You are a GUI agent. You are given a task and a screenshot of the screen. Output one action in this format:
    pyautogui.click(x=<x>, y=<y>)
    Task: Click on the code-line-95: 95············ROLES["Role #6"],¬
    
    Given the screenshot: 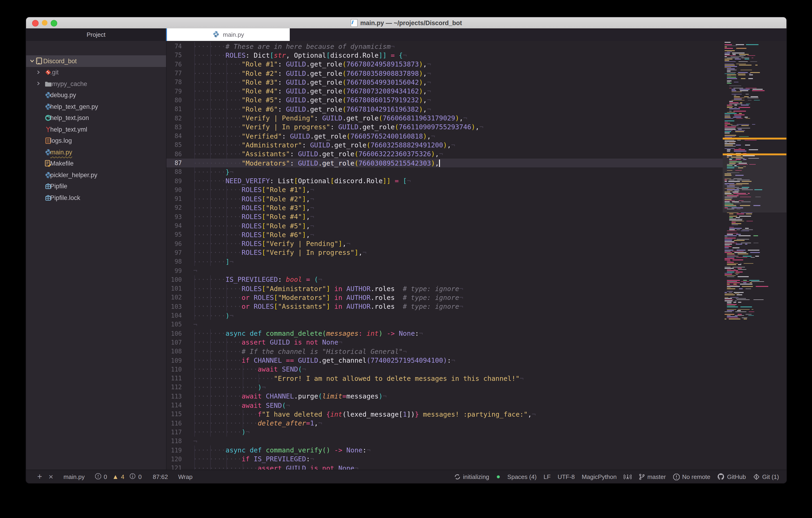 What is the action you would take?
    pyautogui.click(x=476, y=235)
    